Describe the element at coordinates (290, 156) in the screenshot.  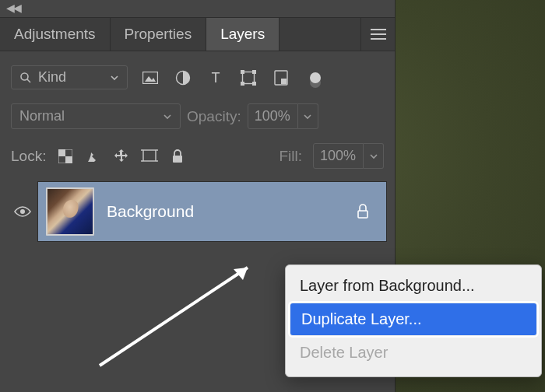
I see `fill-label: Fill:` at that location.